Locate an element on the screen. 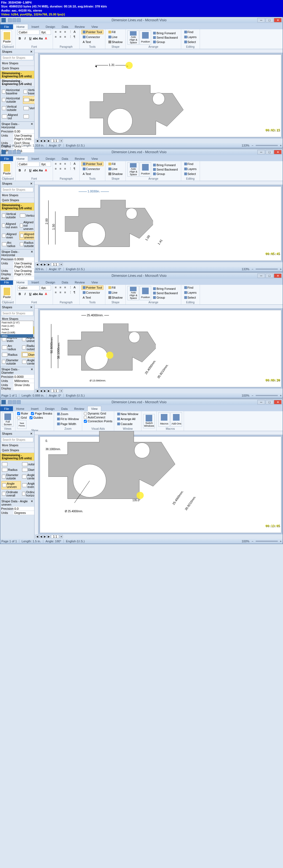 This screenshot has width=283, height=868. switch-windows-button: Switch Windows is located at coordinates (149, 421).